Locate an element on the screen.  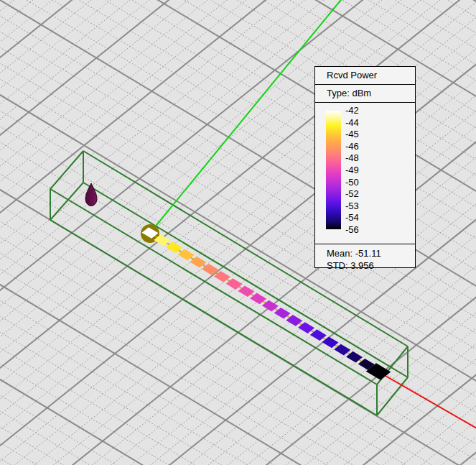
legend-mean-value: Mean: -51.11 is located at coordinates (370, 253).